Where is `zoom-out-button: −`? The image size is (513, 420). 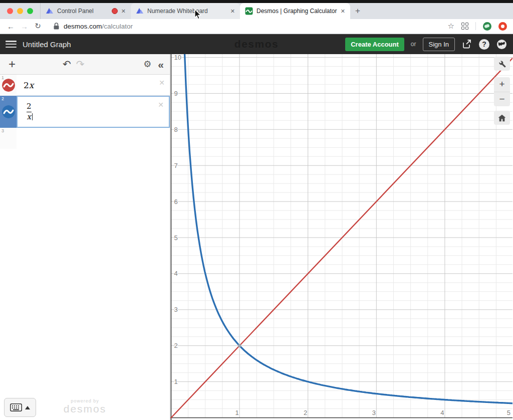 zoom-out-button: − is located at coordinates (502, 99).